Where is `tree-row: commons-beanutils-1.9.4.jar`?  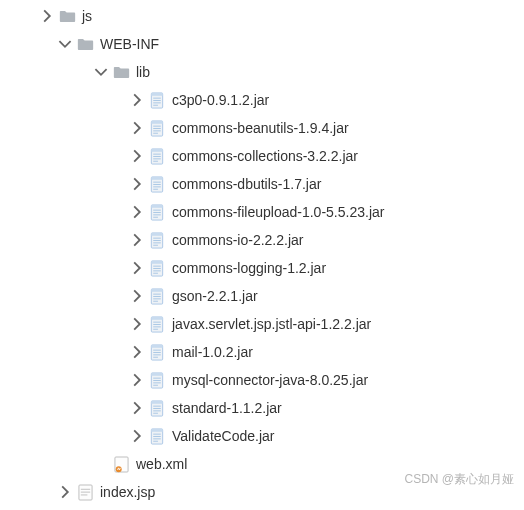
tree-row: commons-beanutils-1.9.4.jar is located at coordinates (262, 128).